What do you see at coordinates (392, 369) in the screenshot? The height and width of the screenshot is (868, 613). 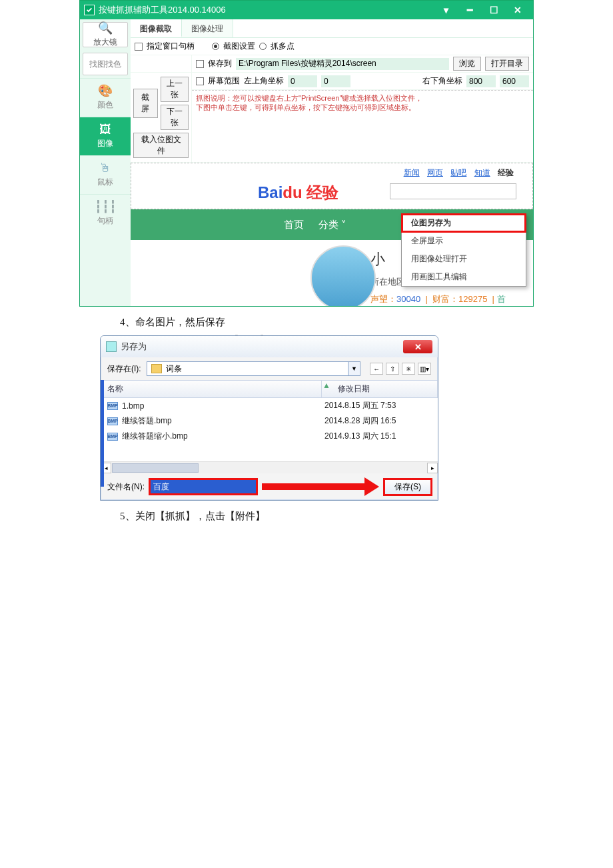 I see `nav-up-icon: ⇧` at bounding box center [392, 369].